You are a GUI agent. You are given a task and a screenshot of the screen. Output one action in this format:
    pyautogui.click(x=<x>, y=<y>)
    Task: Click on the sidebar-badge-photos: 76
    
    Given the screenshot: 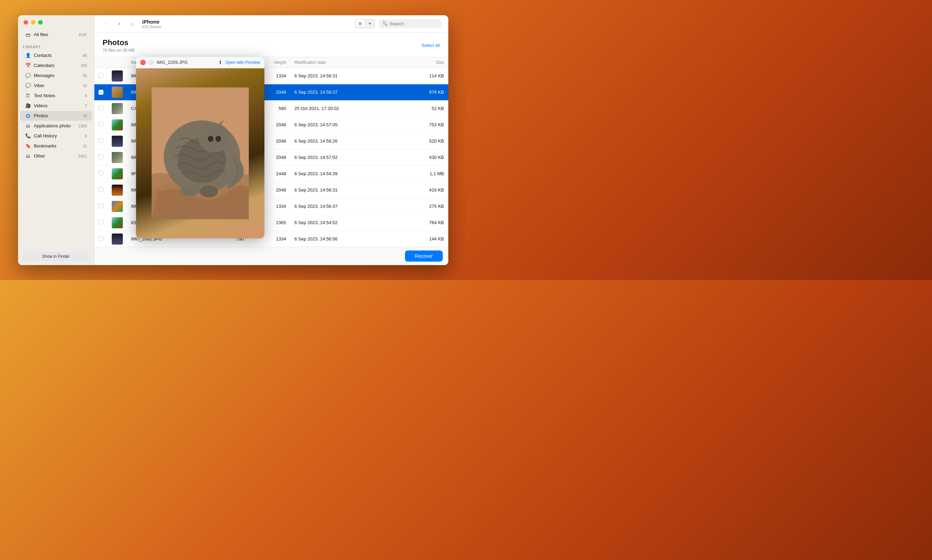 What is the action you would take?
    pyautogui.click(x=85, y=116)
    